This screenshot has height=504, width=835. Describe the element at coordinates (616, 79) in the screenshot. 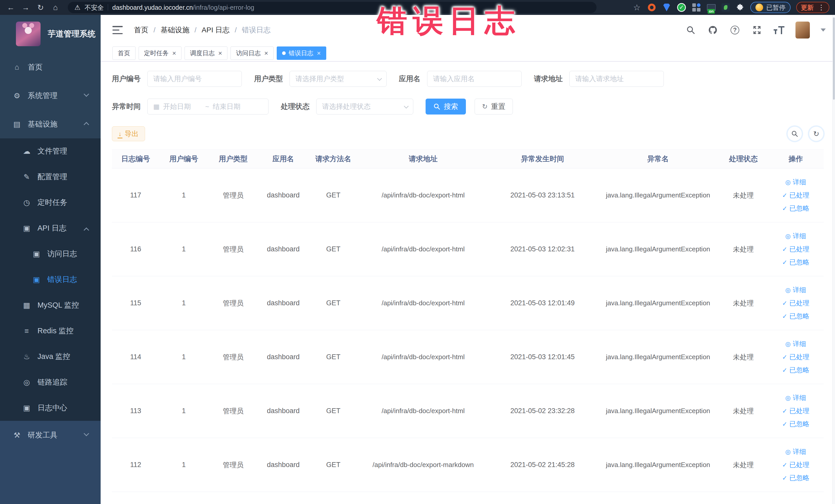

I see `request-url-input` at that location.